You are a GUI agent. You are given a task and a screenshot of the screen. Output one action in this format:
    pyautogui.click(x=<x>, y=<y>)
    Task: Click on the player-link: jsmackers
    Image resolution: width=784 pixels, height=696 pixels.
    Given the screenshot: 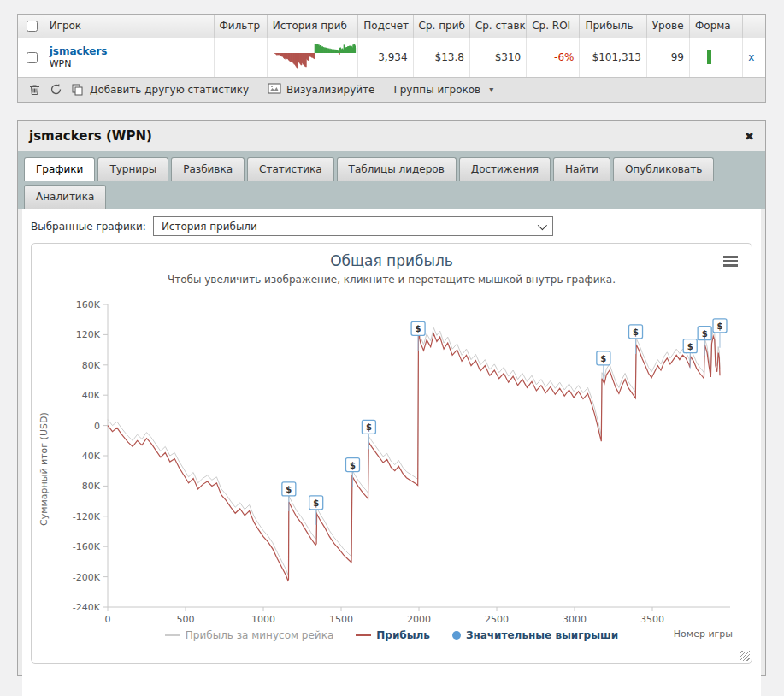 What is the action you would take?
    pyautogui.click(x=129, y=51)
    